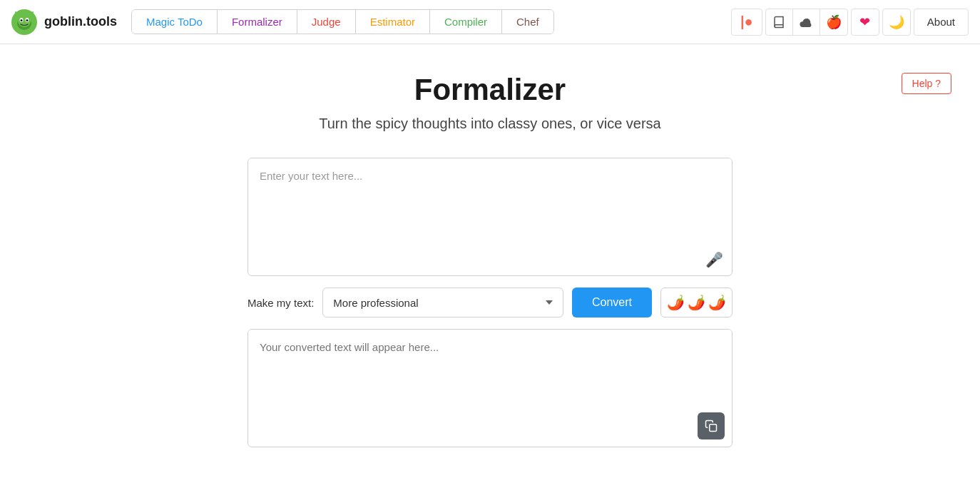  I want to click on nav-estimator: Estimator, so click(393, 21).